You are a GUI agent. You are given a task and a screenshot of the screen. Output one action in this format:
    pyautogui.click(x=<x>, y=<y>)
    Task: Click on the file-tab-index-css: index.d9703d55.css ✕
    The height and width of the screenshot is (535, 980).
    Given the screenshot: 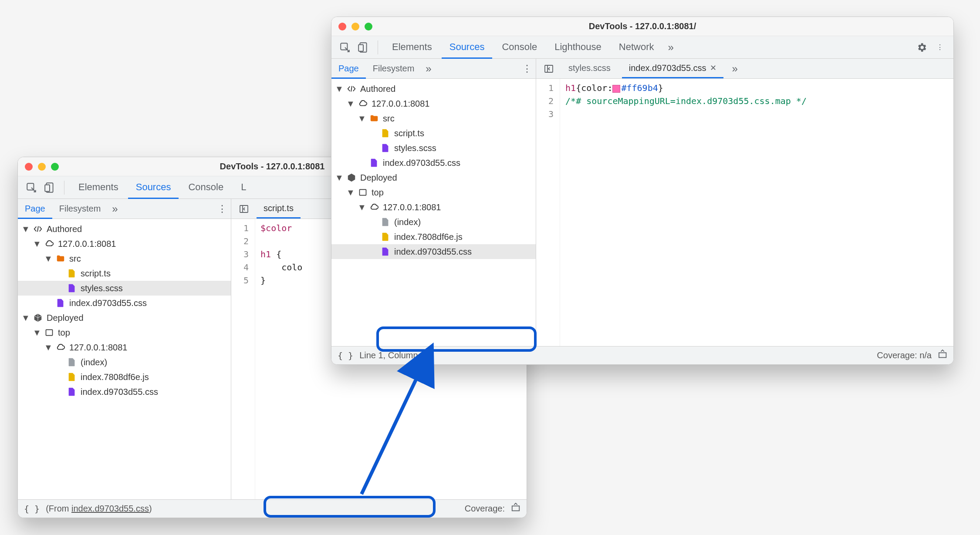 What is the action you would take?
    pyautogui.click(x=672, y=69)
    